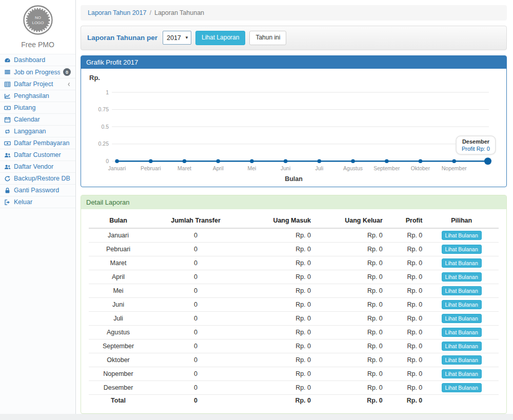 The image size is (513, 420). I want to click on cell-bulan: Juli, so click(118, 318).